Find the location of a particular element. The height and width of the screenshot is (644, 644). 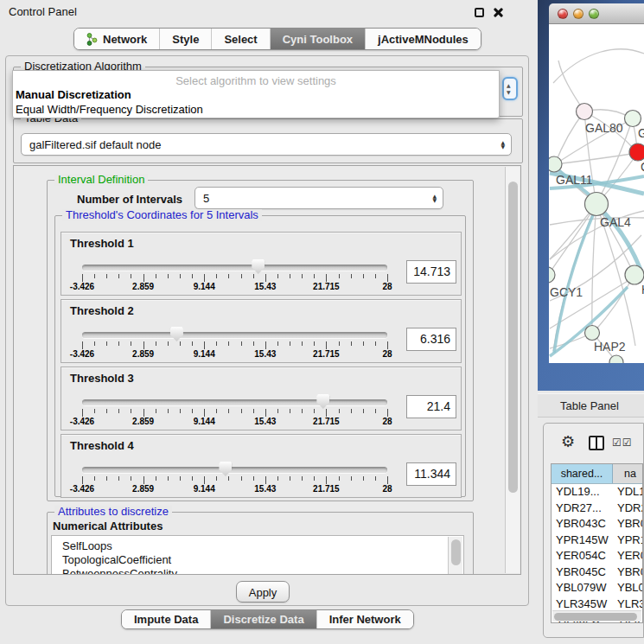

table-row: YDL19...YDL1 is located at coordinates (596, 493).